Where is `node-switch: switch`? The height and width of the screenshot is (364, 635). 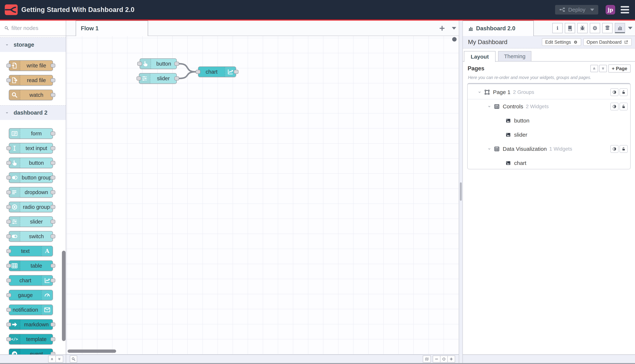
node-switch: switch is located at coordinates (31, 236).